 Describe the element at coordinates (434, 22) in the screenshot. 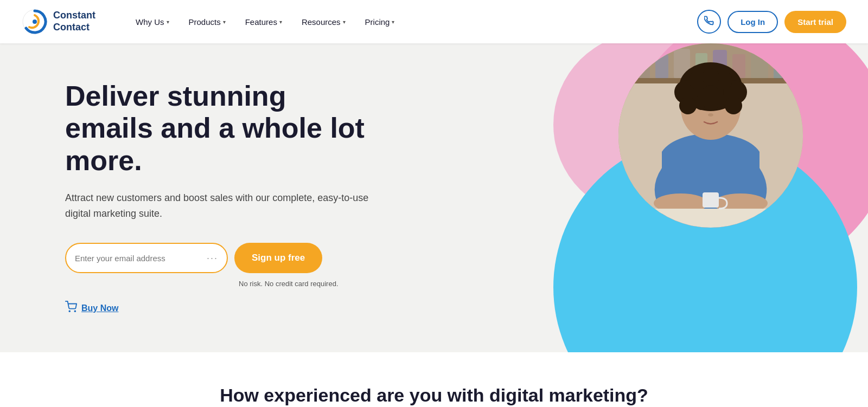

I see `navbar: Constant Contact Why Us ▾ Products ▾ Fea…` at that location.